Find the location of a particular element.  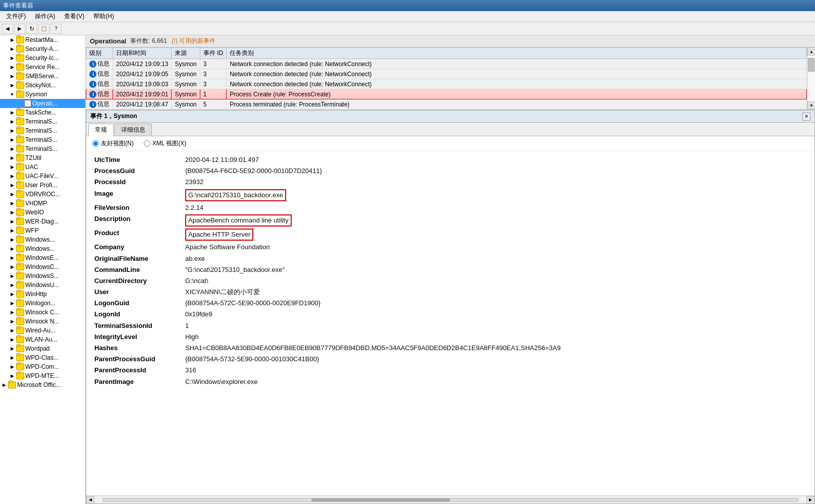

bottom-scrollbar: ◀ ▶ is located at coordinates (450, 499).